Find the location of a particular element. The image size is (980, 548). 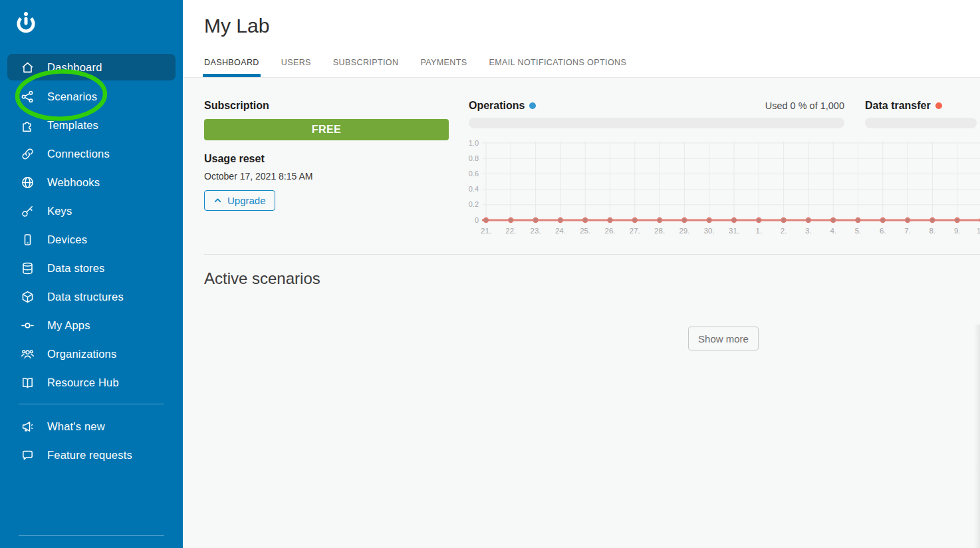

svg-text: 5. is located at coordinates (858, 231).